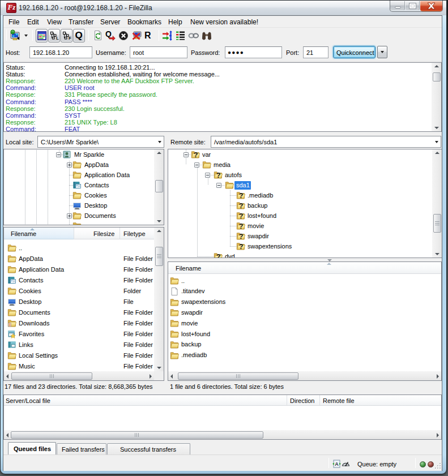 The width and height of the screenshot is (448, 476). I want to click on svg-text: A, so click(336, 464).